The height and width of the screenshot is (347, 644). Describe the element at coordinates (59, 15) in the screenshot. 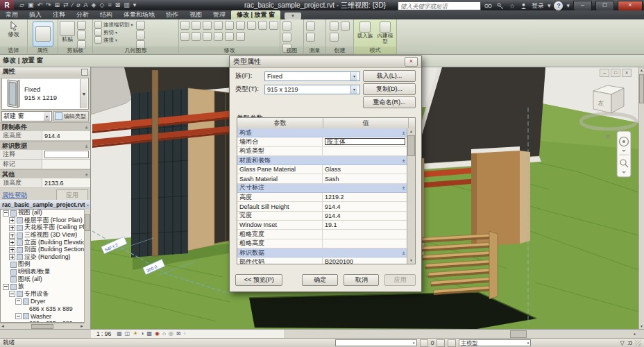

I see `tab-annotate: 注释` at that location.